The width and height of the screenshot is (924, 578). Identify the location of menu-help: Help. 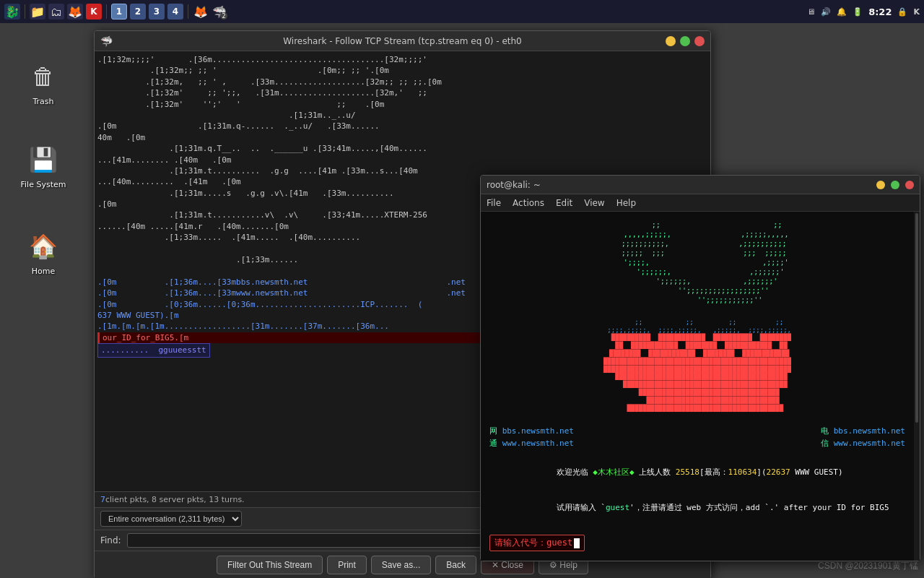
(627, 203).